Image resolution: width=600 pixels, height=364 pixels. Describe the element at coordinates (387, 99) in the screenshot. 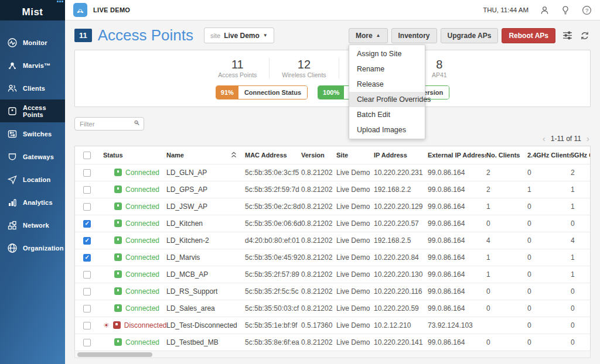

I see `menu-item-clear-profile-overrides: Clear Profile Overrides` at that location.